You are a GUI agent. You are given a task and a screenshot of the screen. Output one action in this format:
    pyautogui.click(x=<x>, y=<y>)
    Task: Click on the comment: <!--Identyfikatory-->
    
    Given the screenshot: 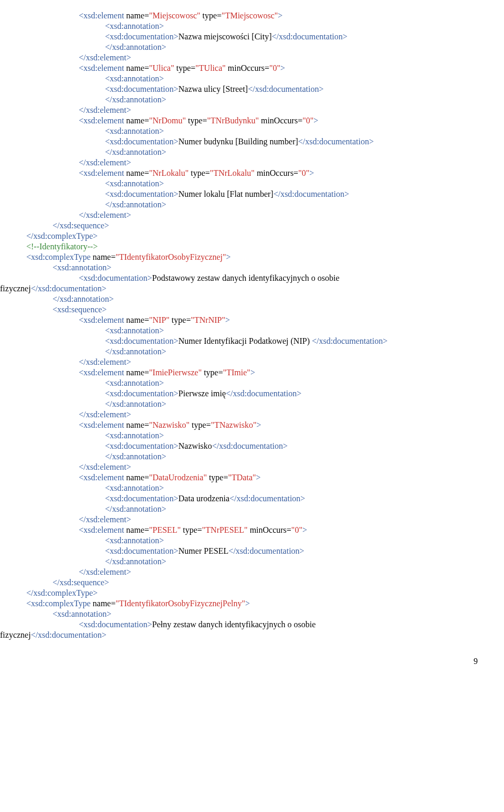 What is the action you would take?
    pyautogui.click(x=252, y=247)
    